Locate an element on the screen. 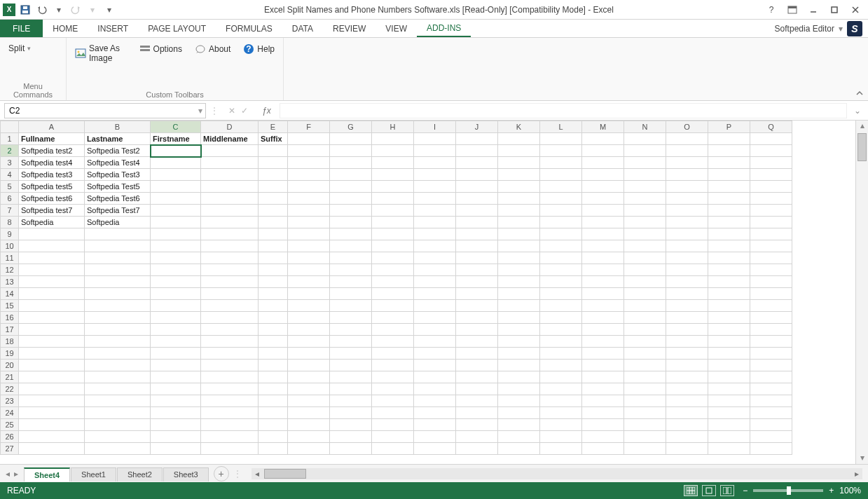 The width and height of the screenshot is (868, 499). cell-H15 is located at coordinates (393, 306).